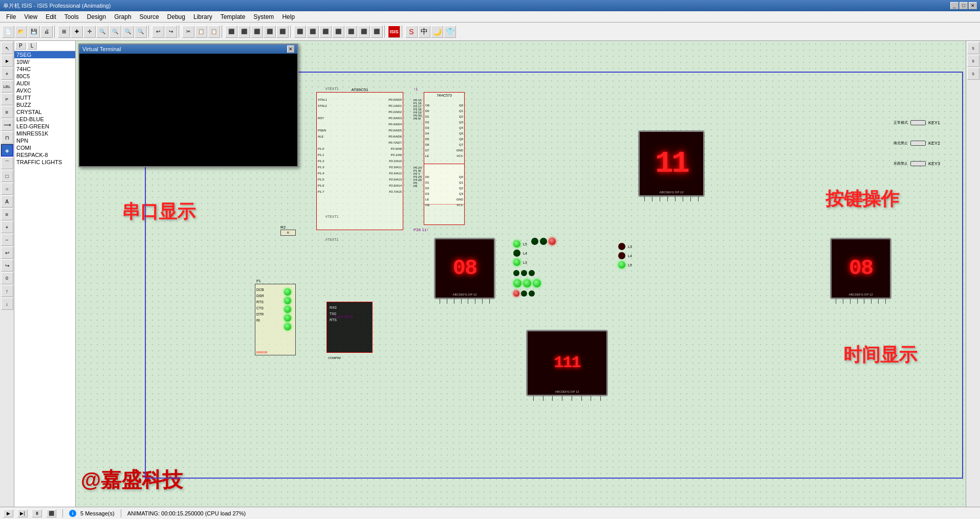 The image size is (980, 519). Describe the element at coordinates (7, 253) in the screenshot. I see `tool-undo: ↩` at that location.